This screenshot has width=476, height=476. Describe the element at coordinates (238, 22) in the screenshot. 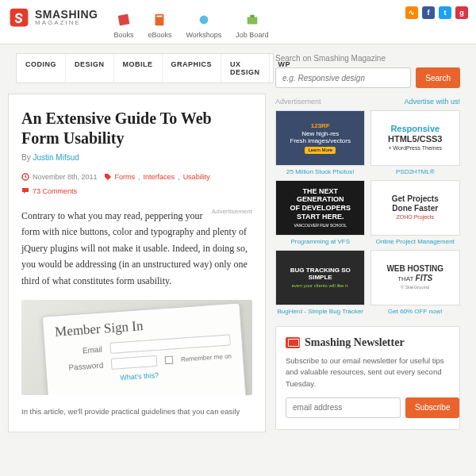

I see `site-header: SMASHING MAGAZINE Books eBooks Workshops…` at that location.